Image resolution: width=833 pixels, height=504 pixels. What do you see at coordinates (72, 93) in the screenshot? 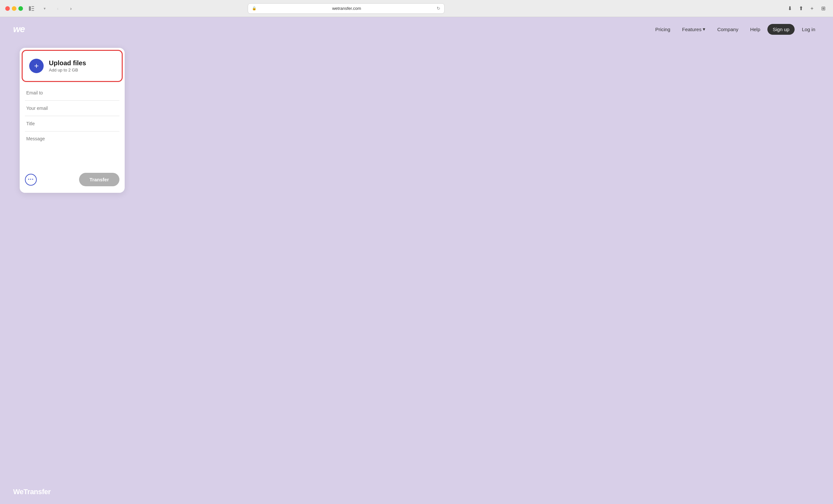
I see `email-to-field` at bounding box center [72, 93].